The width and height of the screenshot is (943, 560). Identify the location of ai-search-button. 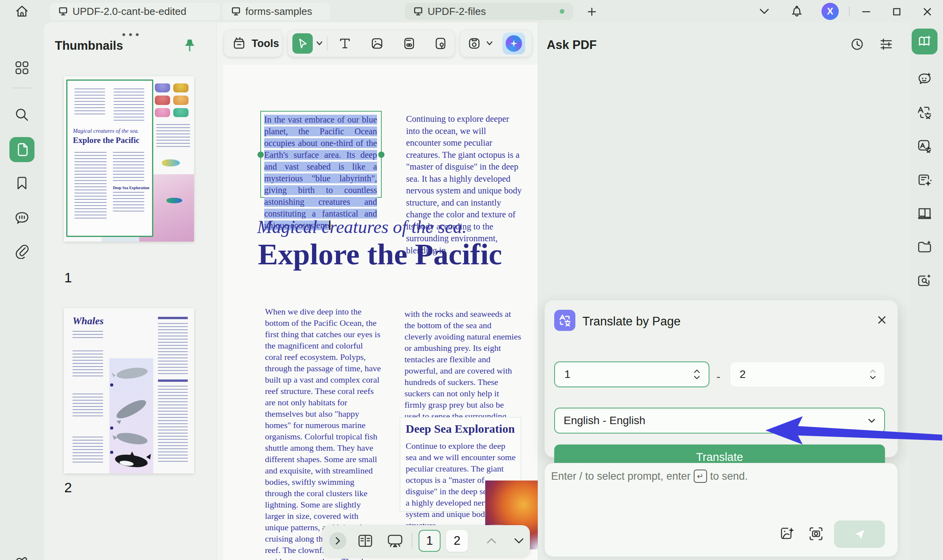
(925, 281).